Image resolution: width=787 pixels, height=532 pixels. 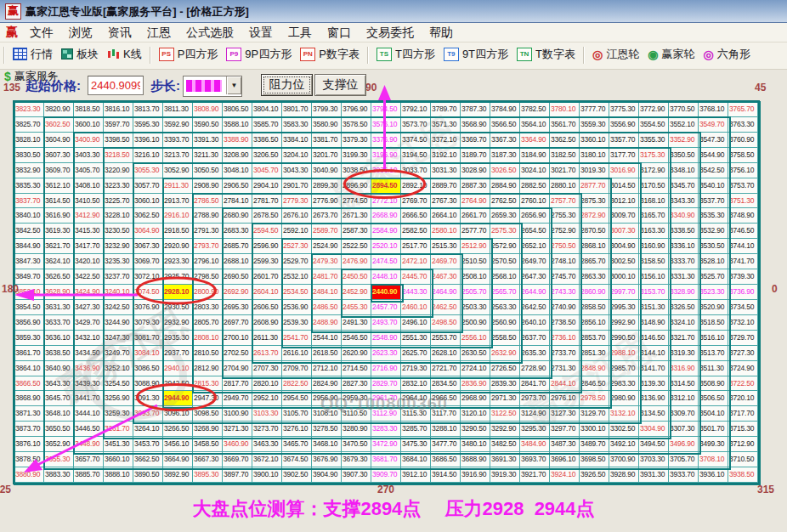 What do you see at coordinates (357, 354) in the screenshot?
I see `matrix-cell: 2620.90` at bounding box center [357, 354].